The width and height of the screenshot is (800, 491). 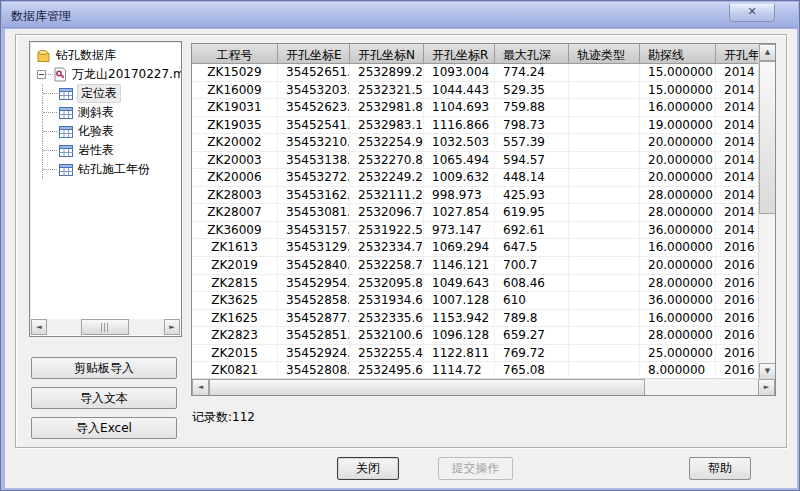 What do you see at coordinates (460, 108) in the screenshot?
I see `table-cell: 1104.693` at bounding box center [460, 108].